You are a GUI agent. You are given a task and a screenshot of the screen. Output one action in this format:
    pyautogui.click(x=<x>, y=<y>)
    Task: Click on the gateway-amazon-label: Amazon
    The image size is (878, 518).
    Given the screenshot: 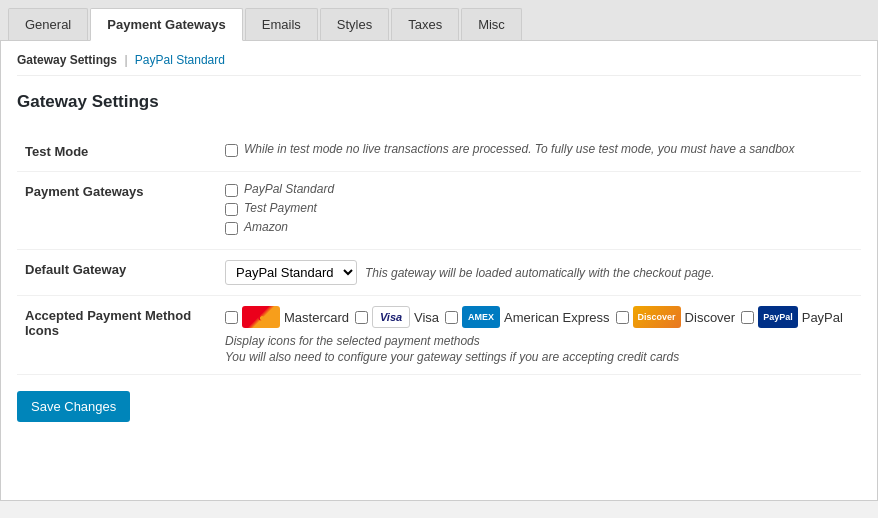 What is the action you would take?
    pyautogui.click(x=266, y=227)
    